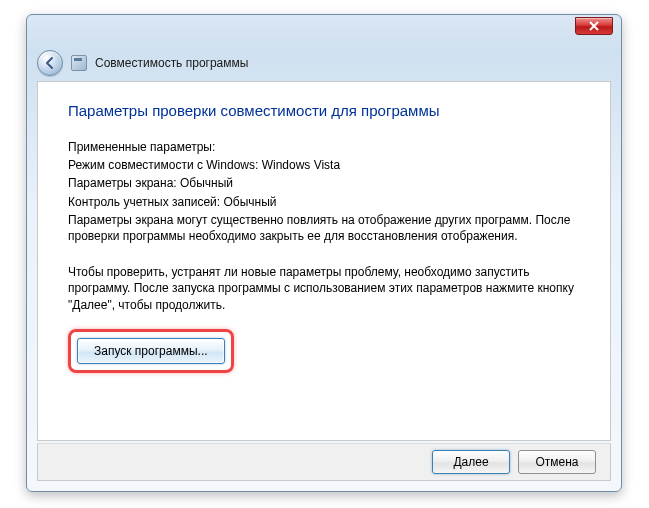  I want to click on next-button: Далее, so click(471, 462).